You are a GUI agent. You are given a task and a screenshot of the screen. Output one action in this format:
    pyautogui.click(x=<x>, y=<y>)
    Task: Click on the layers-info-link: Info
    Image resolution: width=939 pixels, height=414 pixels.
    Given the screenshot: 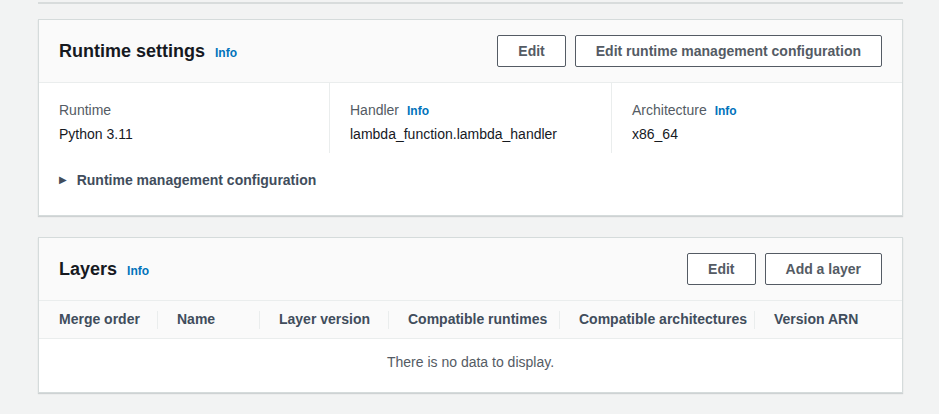 What is the action you would take?
    pyautogui.click(x=138, y=271)
    